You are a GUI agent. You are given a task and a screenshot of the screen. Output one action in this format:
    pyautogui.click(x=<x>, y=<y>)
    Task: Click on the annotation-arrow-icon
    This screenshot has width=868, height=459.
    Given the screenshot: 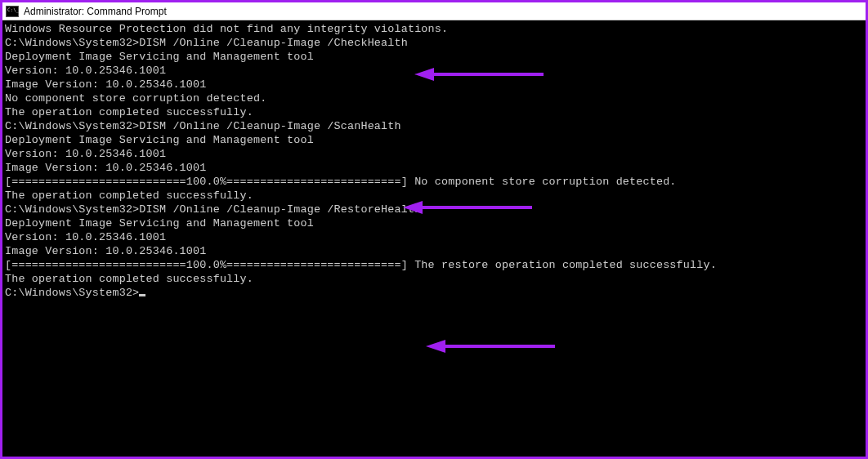 What is the action you would take?
    pyautogui.click(x=491, y=346)
    